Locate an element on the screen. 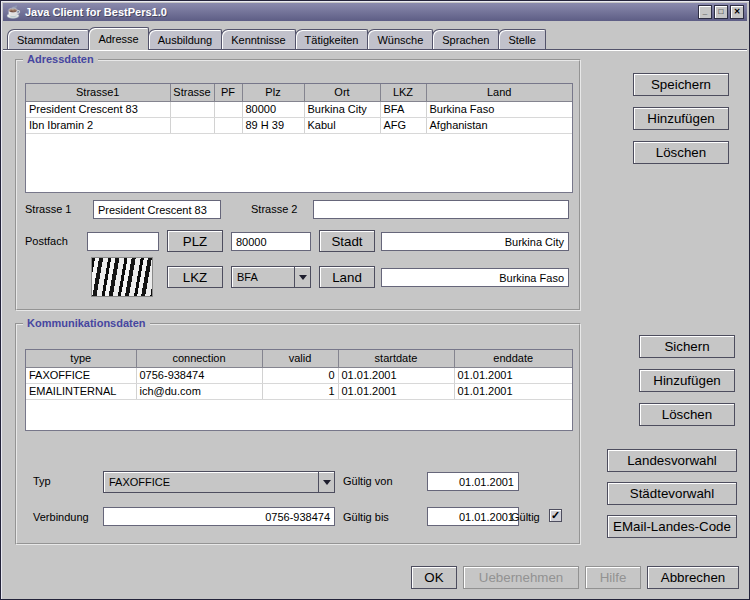 The image size is (750, 600). tab-taetigkeiten: Tätigkeiten is located at coordinates (332, 39).